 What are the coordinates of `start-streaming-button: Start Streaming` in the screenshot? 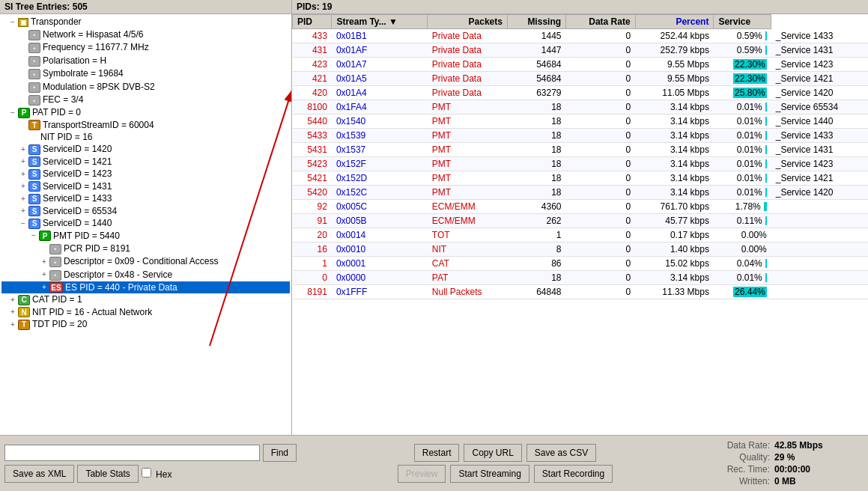 It's located at (490, 474).